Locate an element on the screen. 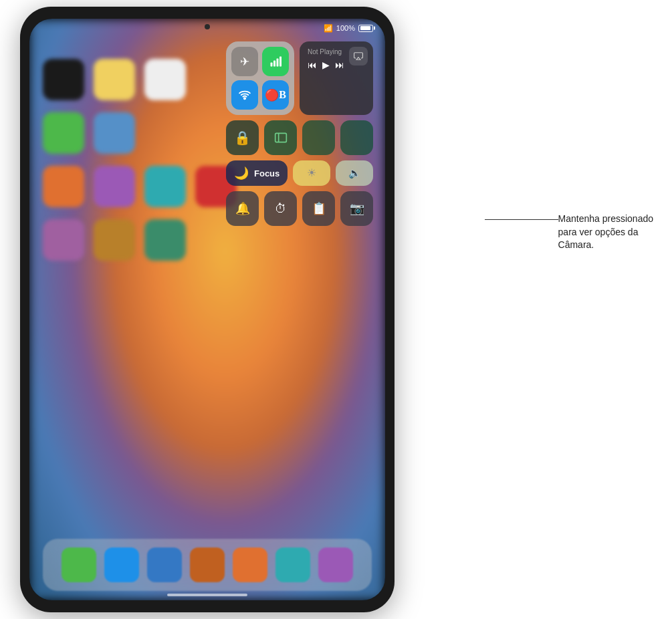 Image resolution: width=672 pixels, height=619 pixels. mirror-icon is located at coordinates (281, 138).